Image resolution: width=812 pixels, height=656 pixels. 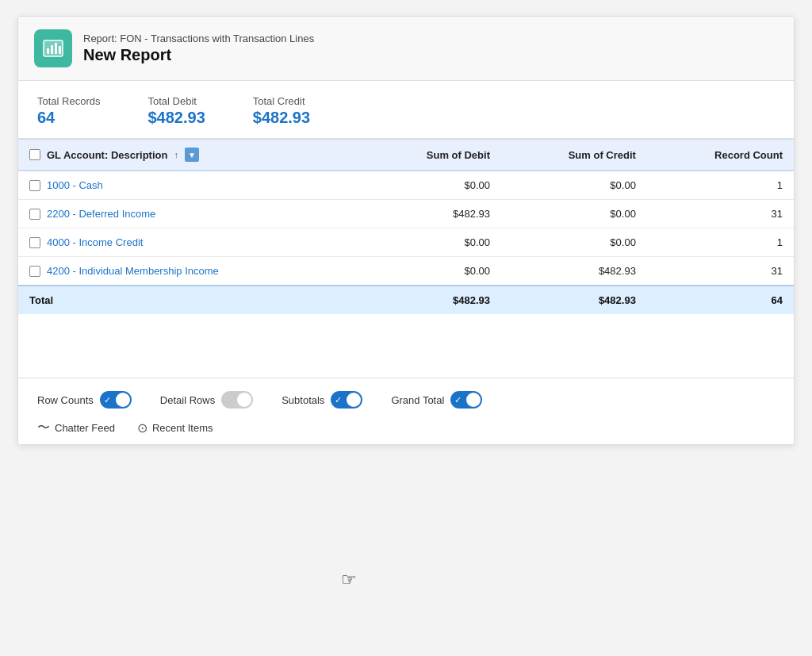 What do you see at coordinates (75, 186) in the screenshot?
I see `gl-account-link: 1000 - Cash` at bounding box center [75, 186].